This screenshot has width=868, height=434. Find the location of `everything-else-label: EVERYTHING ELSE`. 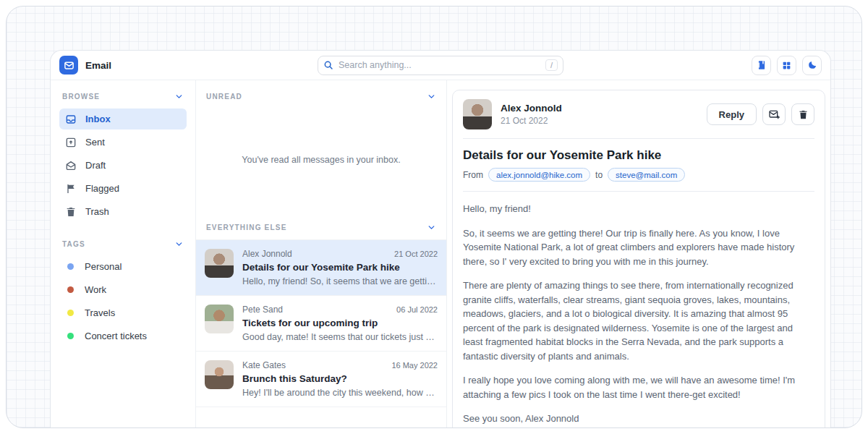

everything-else-label: EVERYTHING ELSE is located at coordinates (247, 227).